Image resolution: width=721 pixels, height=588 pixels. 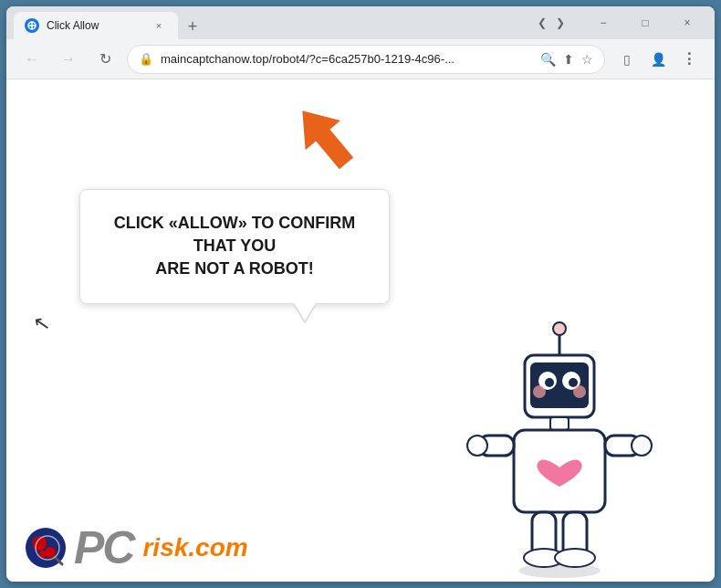 I want to click on arrow-indicator, so click(x=326, y=141).